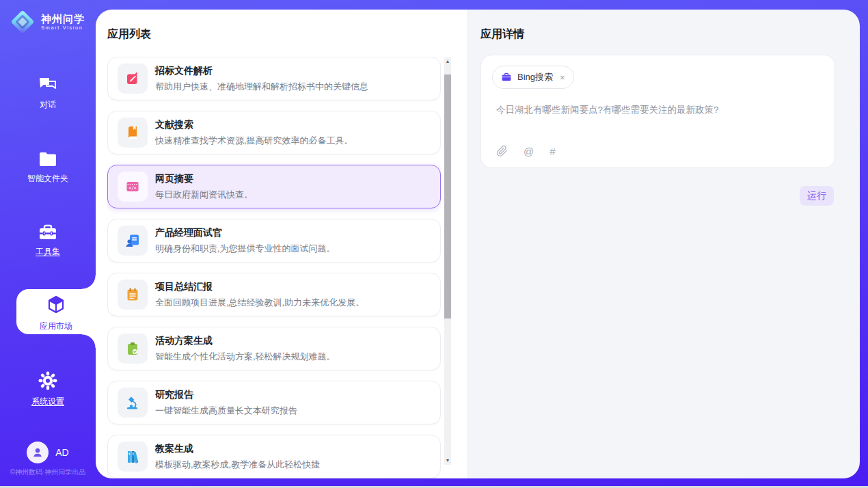 The height and width of the screenshot is (488, 868). I want to click on scrollbar: ▲ ▼, so click(448, 261).